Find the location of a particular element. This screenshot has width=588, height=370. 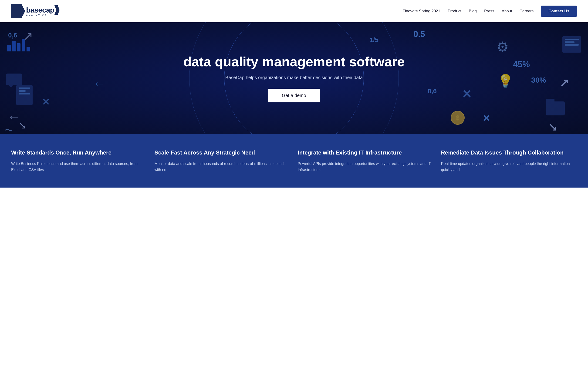

feature-title-4: Remediate Data Issues Through Collaborat… is located at coordinates (509, 153).